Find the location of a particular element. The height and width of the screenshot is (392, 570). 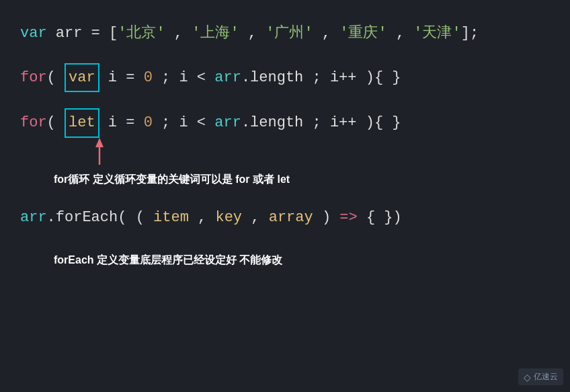

param-key: key is located at coordinates (229, 218).